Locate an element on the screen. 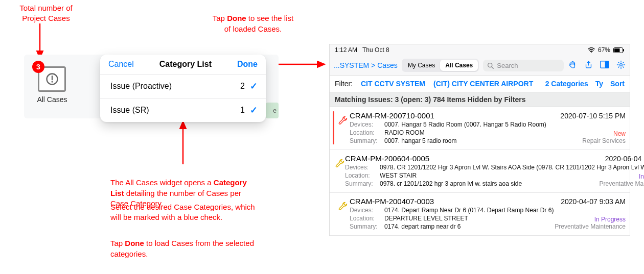 This screenshot has width=644, height=274. case-row: CRAM-PM-200604-0005 2020-06-04 2:05 PM D… is located at coordinates (479, 171).